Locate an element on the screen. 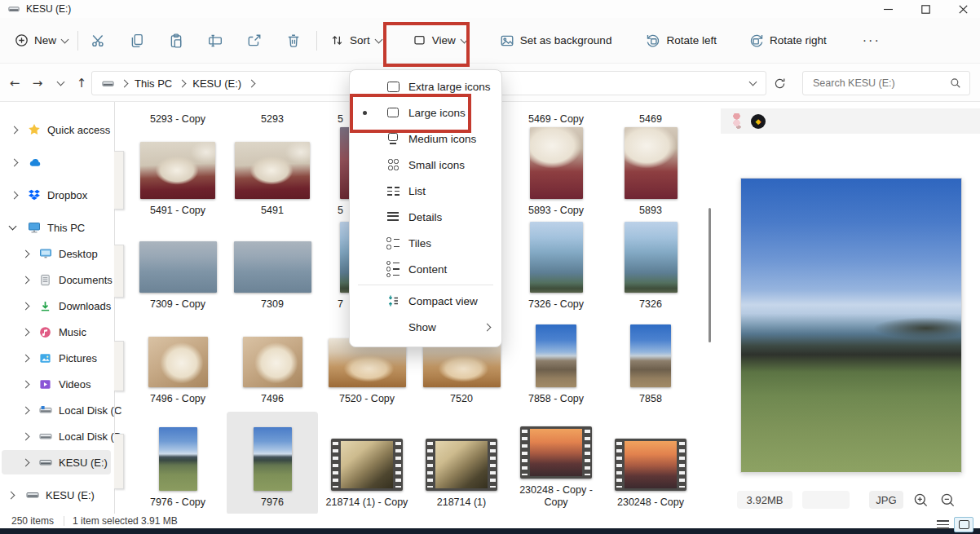 The image size is (980, 534). sidebar-item-dropbox: Dropbox is located at coordinates (56, 195).